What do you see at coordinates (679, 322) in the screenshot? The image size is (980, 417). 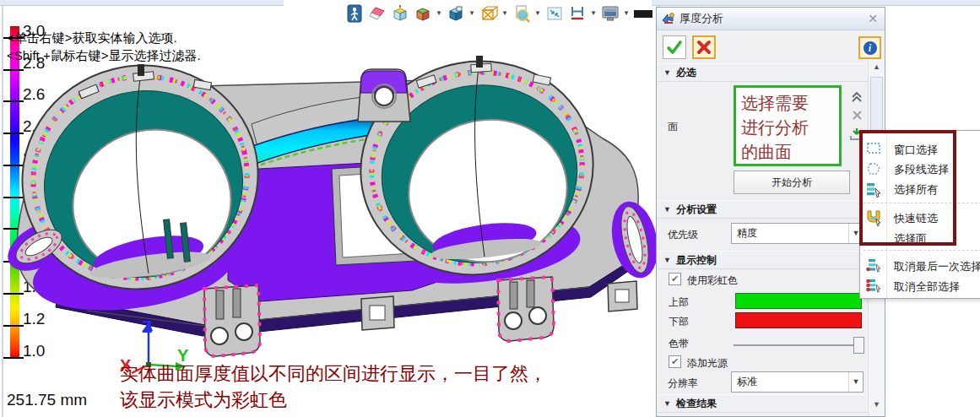 I see `lower-label: 下部` at bounding box center [679, 322].